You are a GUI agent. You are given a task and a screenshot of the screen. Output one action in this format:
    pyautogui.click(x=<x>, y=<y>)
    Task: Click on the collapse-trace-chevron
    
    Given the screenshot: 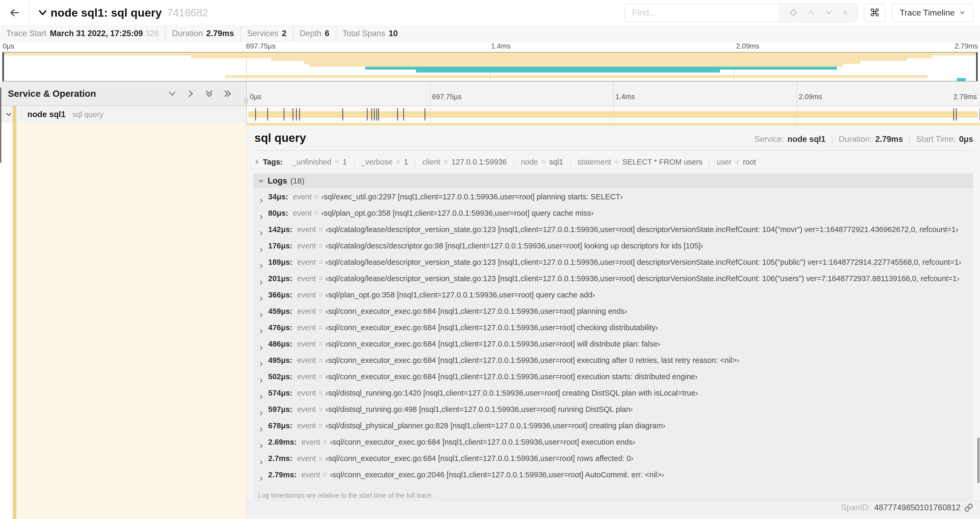 What is the action you would take?
    pyautogui.click(x=43, y=13)
    